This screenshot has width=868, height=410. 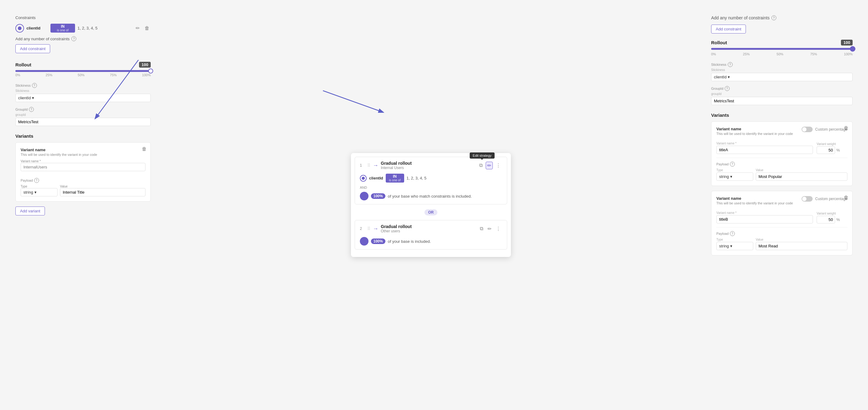 What do you see at coordinates (498, 166) in the screenshot?
I see `more-strategy-1-btn: ⋮` at bounding box center [498, 166].